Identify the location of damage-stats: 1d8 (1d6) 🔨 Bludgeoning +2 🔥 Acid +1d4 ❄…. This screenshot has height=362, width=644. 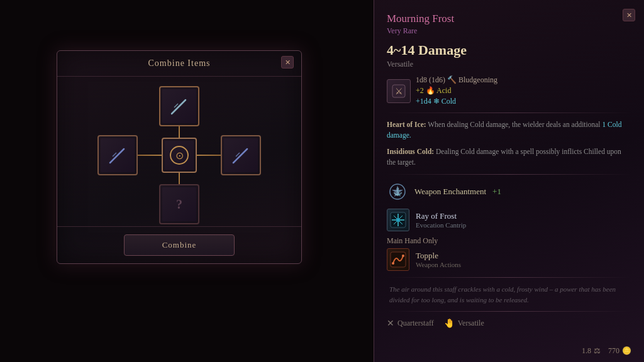
(457, 90).